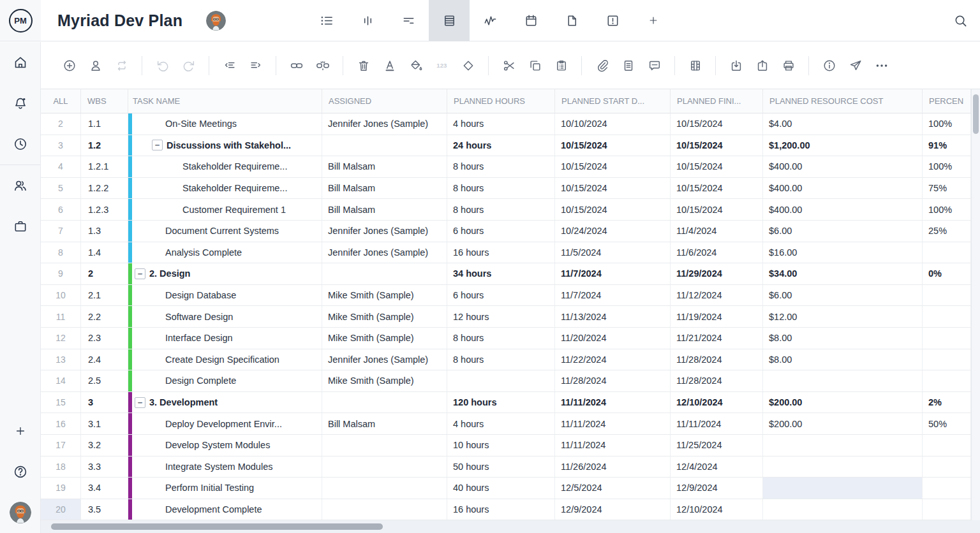  What do you see at coordinates (947, 274) in the screenshot?
I see `cell-pct: 0%` at bounding box center [947, 274].